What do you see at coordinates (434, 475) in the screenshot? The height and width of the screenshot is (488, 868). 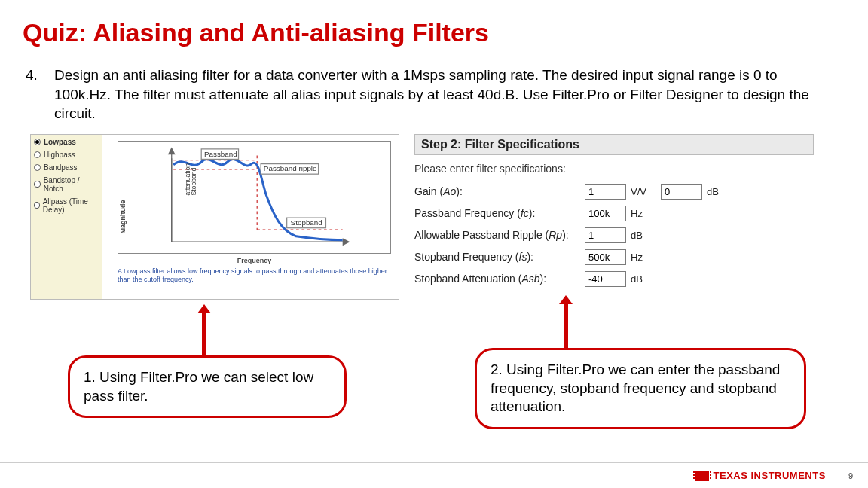 I see `slide-footer: TEXAS INSTRUMENTS 9` at bounding box center [434, 475].